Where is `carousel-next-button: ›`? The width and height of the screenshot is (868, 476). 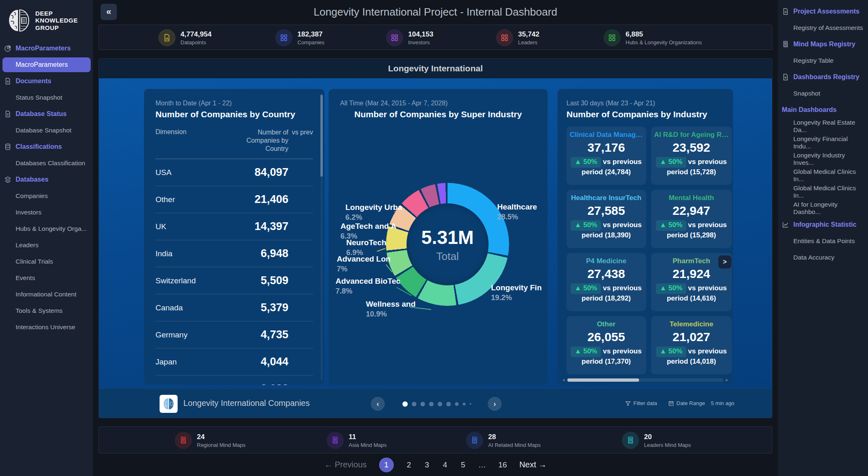 carousel-next-button: › is located at coordinates (495, 404).